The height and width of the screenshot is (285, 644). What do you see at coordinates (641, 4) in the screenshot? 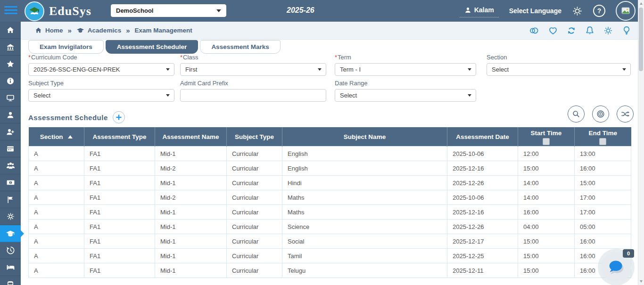
I see `scroll-up-arrow-icon` at bounding box center [641, 4].